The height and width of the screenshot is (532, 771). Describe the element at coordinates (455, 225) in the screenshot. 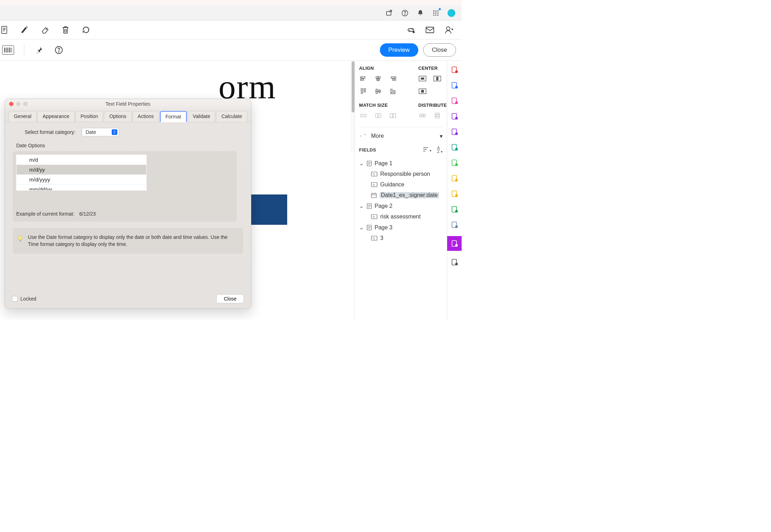

I see `protect-icon` at that location.